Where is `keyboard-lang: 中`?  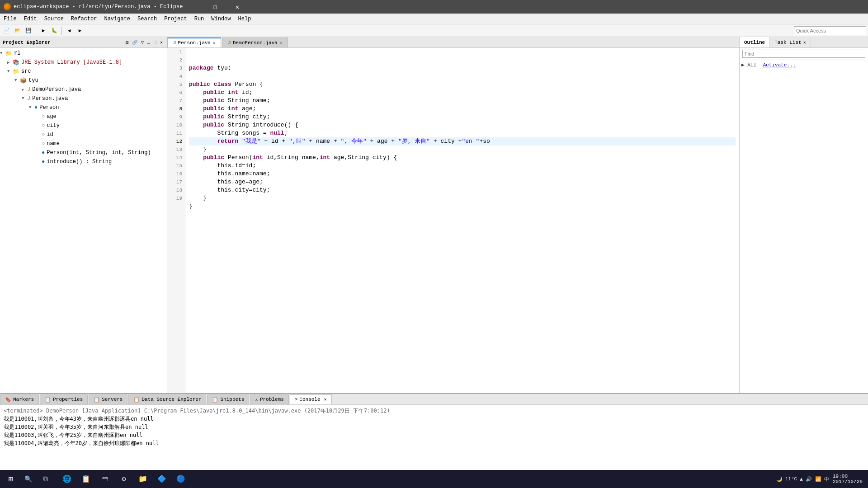
keyboard-lang: 中 is located at coordinates (826, 479).